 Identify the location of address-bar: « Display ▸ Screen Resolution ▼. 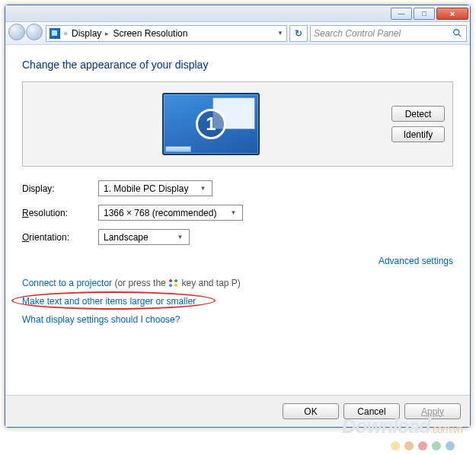
(166, 33).